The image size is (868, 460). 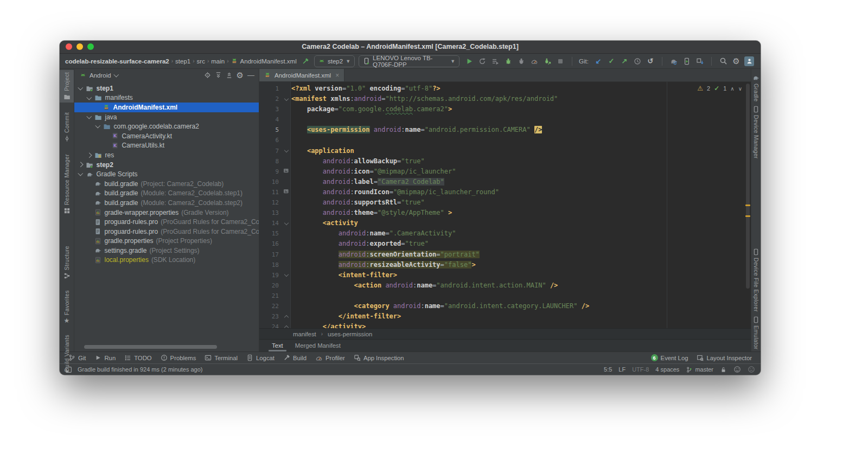 What do you see at coordinates (505, 99) in the screenshot?
I see `code-line-2: 2<manifest xmlns:android="http://schemas…` at bounding box center [505, 99].